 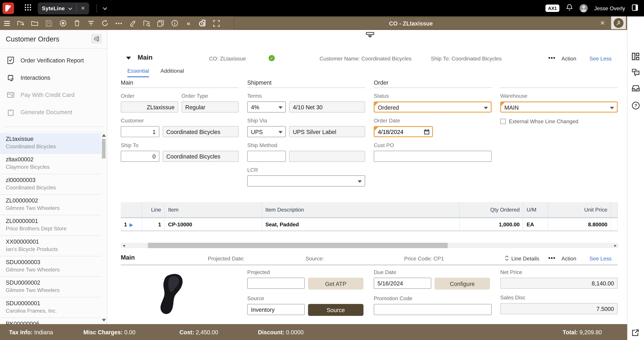 I want to click on promotion-code-field, so click(x=432, y=310).